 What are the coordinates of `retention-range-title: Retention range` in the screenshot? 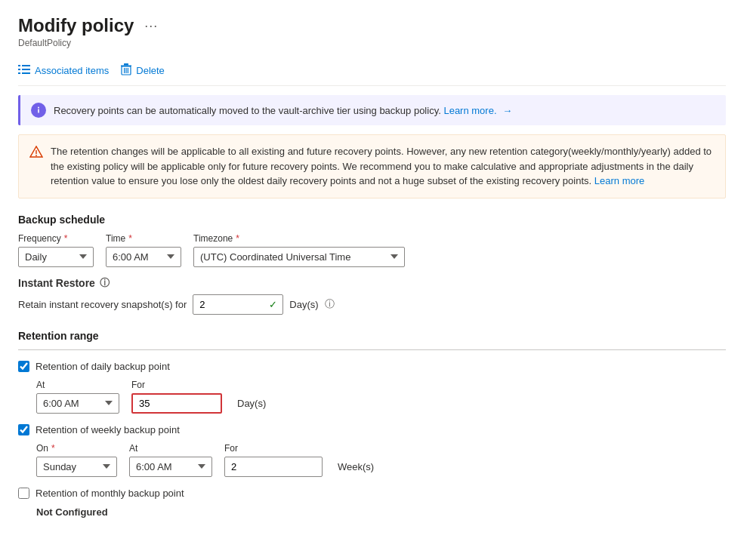 It's located at (372, 336).